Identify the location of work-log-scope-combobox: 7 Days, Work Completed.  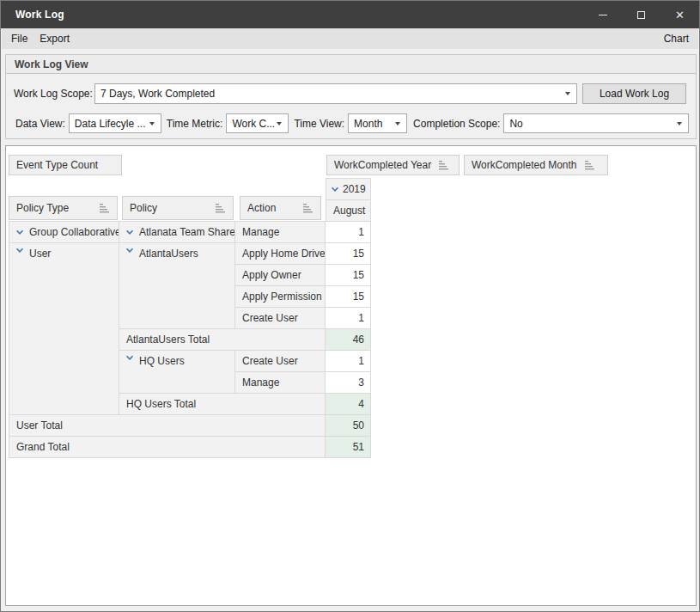
(336, 94).